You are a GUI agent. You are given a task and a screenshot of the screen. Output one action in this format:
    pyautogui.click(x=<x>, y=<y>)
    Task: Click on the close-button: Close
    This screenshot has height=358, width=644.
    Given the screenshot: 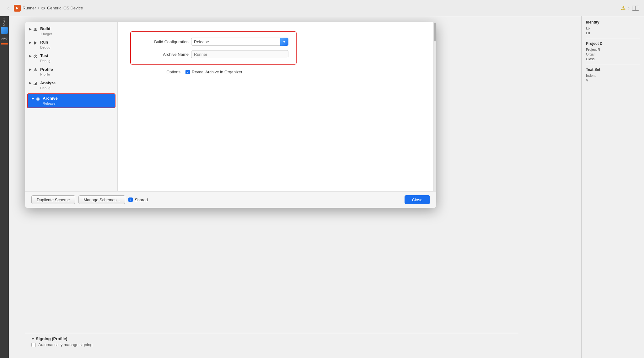 What is the action you would take?
    pyautogui.click(x=417, y=200)
    